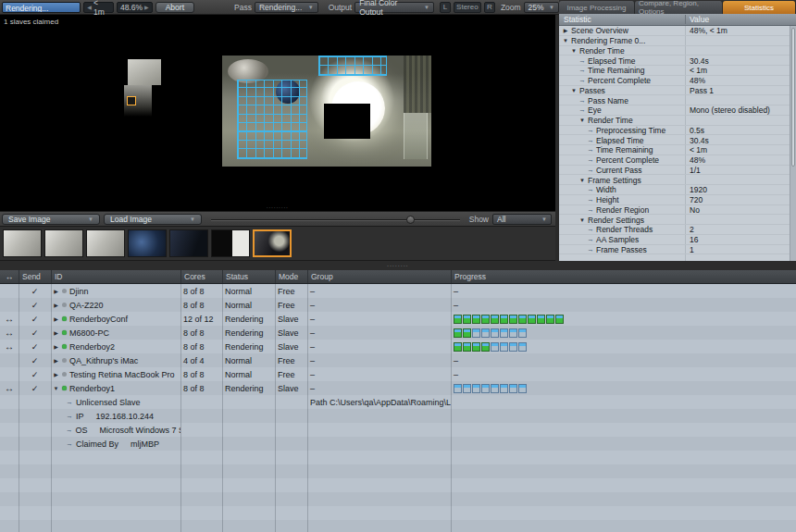 This screenshot has height=532, width=796. Describe the element at coordinates (678, 220) in the screenshot. I see `statistic-row: ▼Render Settings` at that location.